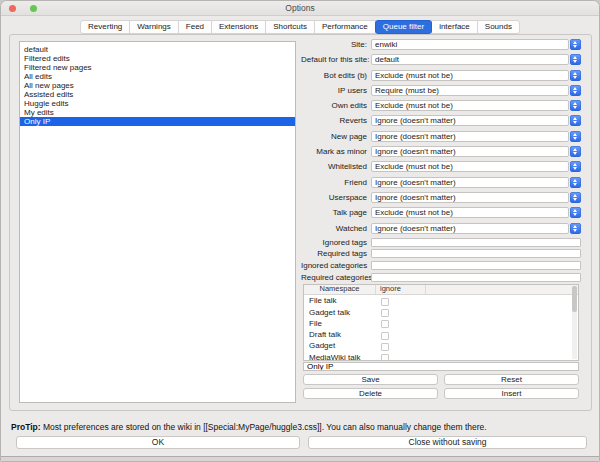 The image size is (600, 462). I want to click on form-row-new-page: New pageIgnore (doesn't matter), so click(441, 136).